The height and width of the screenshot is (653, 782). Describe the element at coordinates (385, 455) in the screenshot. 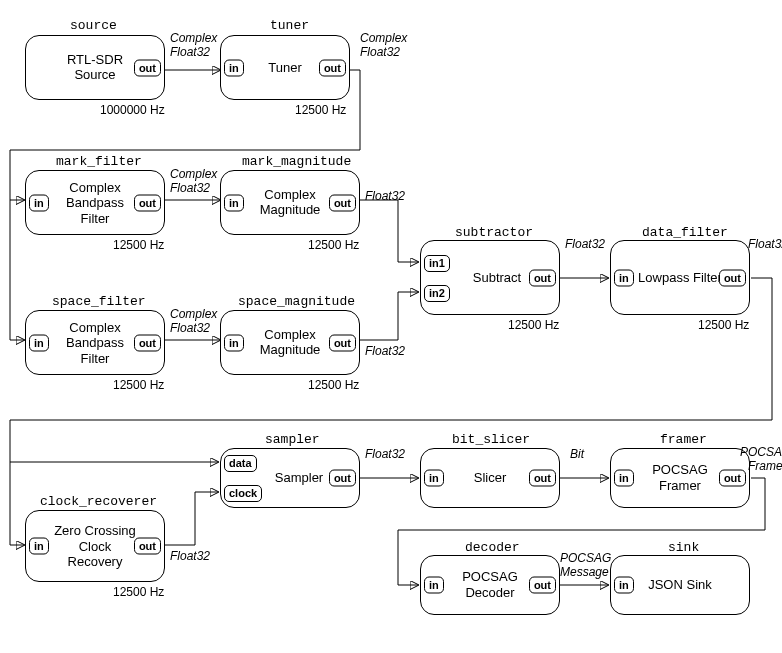

I see `edgelabel-sampler-out: Float32` at that location.